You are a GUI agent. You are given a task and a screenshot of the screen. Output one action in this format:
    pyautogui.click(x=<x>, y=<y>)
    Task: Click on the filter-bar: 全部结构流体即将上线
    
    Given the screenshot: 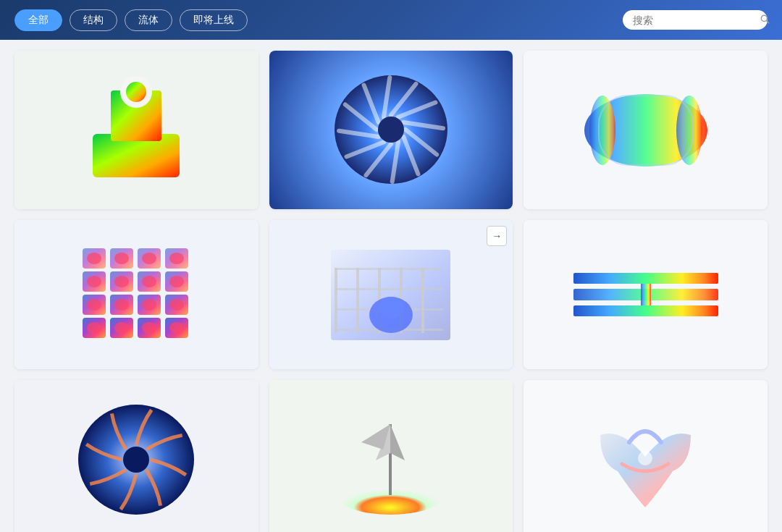 What is the action you would take?
    pyautogui.click(x=131, y=20)
    